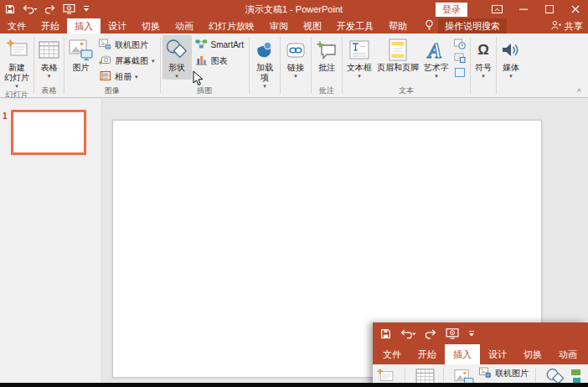 Image resolution: width=588 pixels, height=387 pixels. What do you see at coordinates (198, 80) in the screenshot?
I see `mouse-cursor` at bounding box center [198, 80].